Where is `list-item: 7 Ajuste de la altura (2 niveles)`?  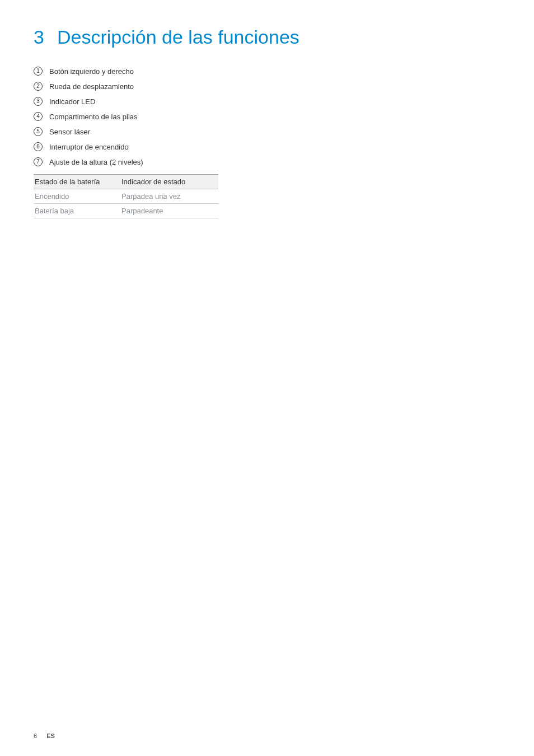 list-item: 7 Ajuste de la altura (2 niveles) is located at coordinates (267, 162).